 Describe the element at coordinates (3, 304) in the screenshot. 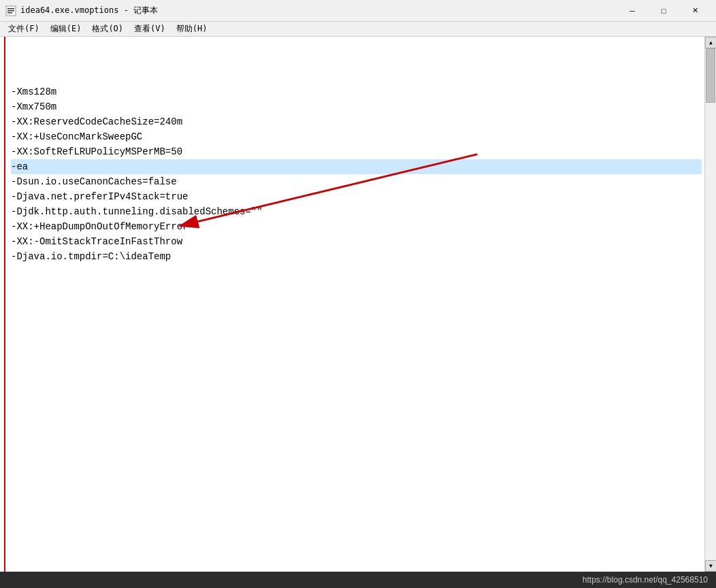

I see `left-gutter` at that location.